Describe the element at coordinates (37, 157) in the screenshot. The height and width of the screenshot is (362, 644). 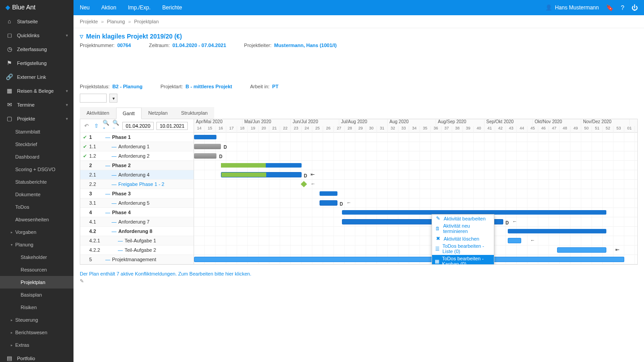
I see `sidebar-sub-dashboard: Dashboard` at that location.